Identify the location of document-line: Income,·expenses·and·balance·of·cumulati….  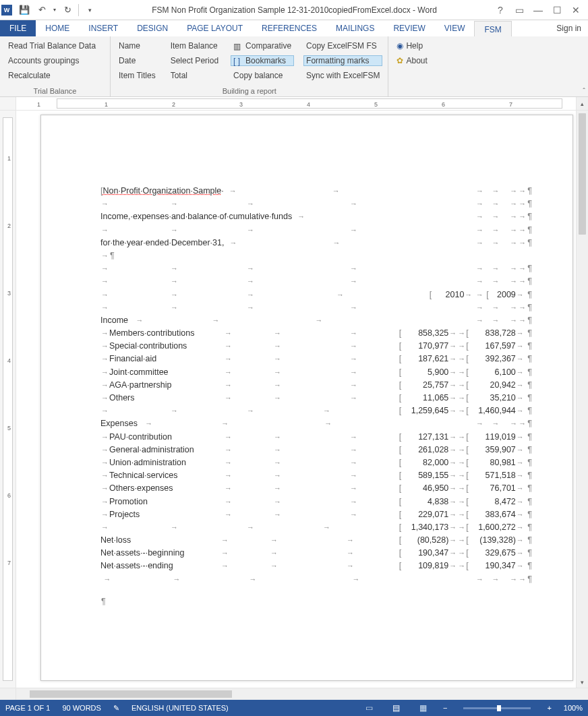
(316, 218).